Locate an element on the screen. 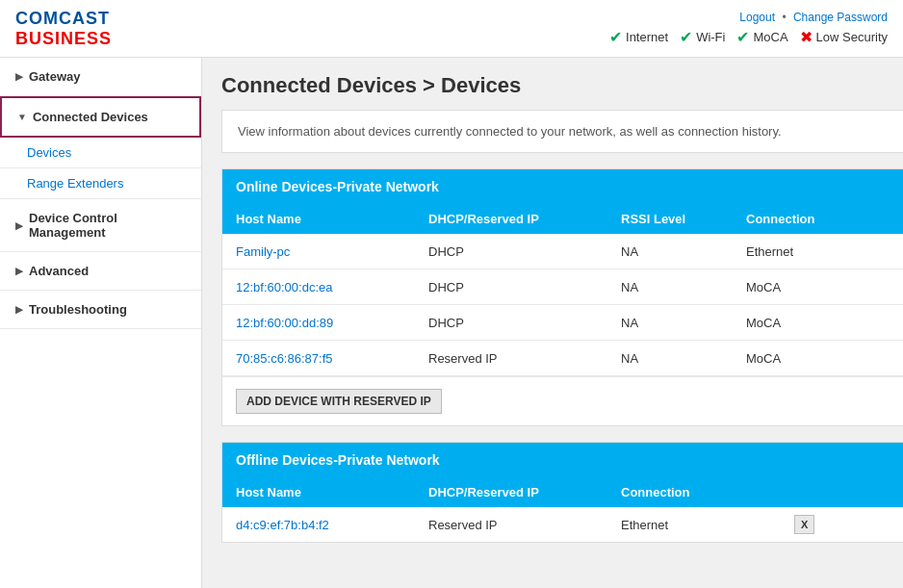 The image size is (903, 588). online-table-header: Online Devices-Private Network is located at coordinates (562, 187).